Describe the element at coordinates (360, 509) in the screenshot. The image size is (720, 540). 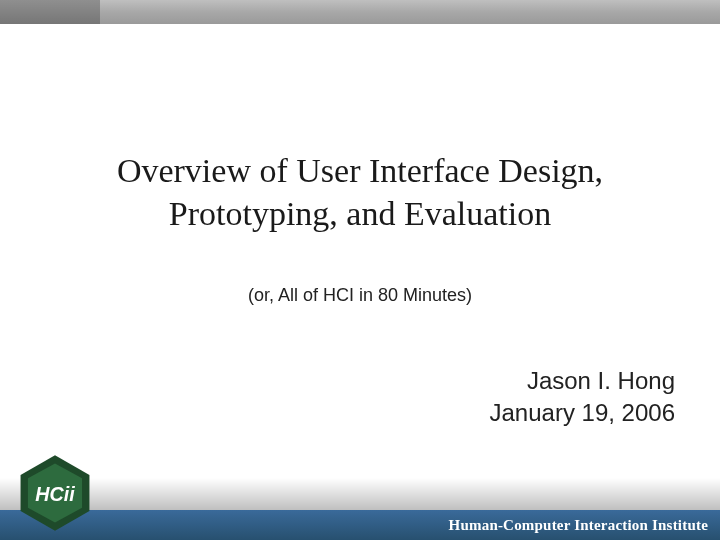
I see `footer: Human-Computer Interaction Institute HCi…` at that location.